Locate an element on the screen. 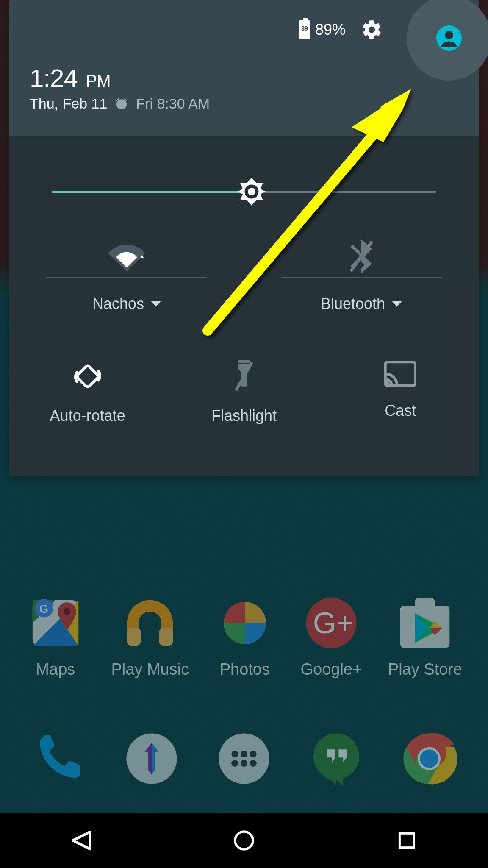 This screenshot has height=868, width=488. dock-apps is located at coordinates (244, 759).